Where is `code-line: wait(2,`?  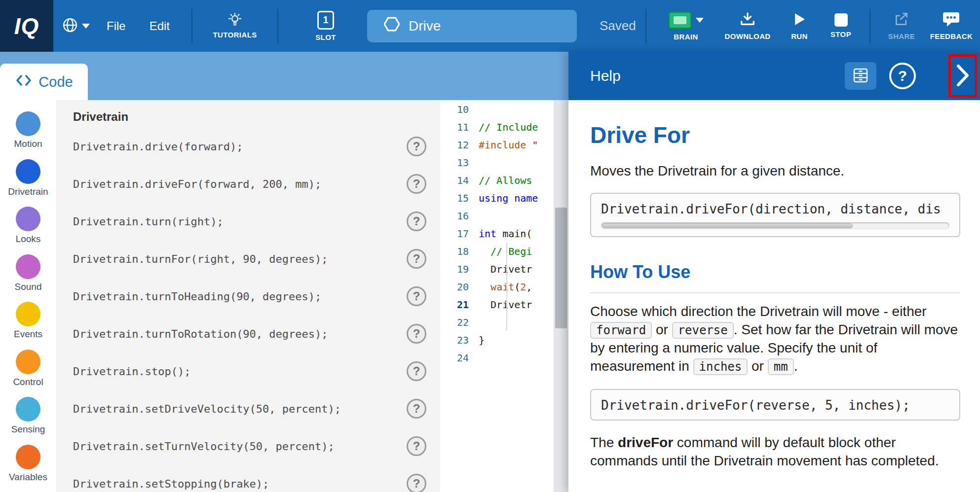
code-line: wait(2, is located at coordinates (505, 287).